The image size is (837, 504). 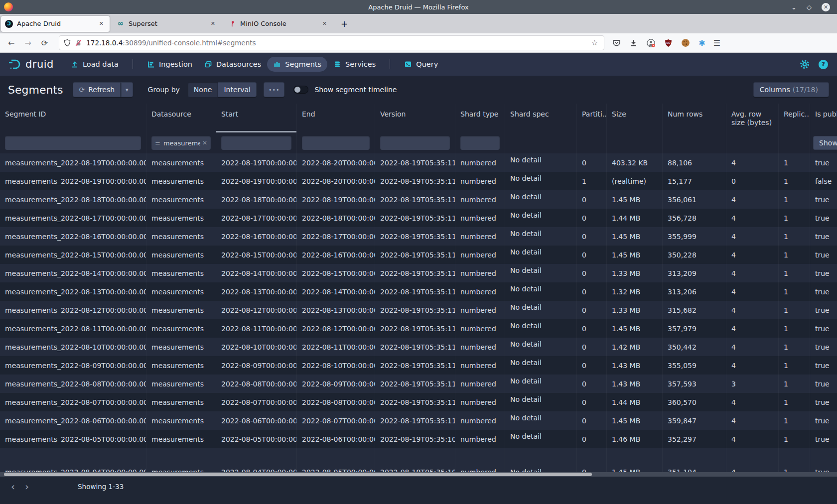 What do you see at coordinates (592, 402) in the screenshot?
I see `table-cell: 0` at bounding box center [592, 402].